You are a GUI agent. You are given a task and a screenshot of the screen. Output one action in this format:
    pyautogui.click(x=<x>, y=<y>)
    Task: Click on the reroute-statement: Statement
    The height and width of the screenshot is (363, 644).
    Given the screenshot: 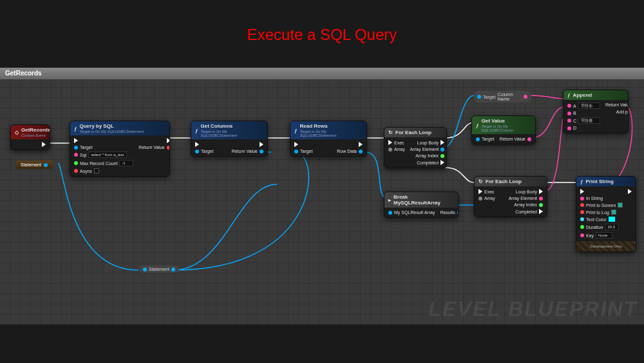 What is the action you would take?
    pyautogui.click(x=159, y=270)
    